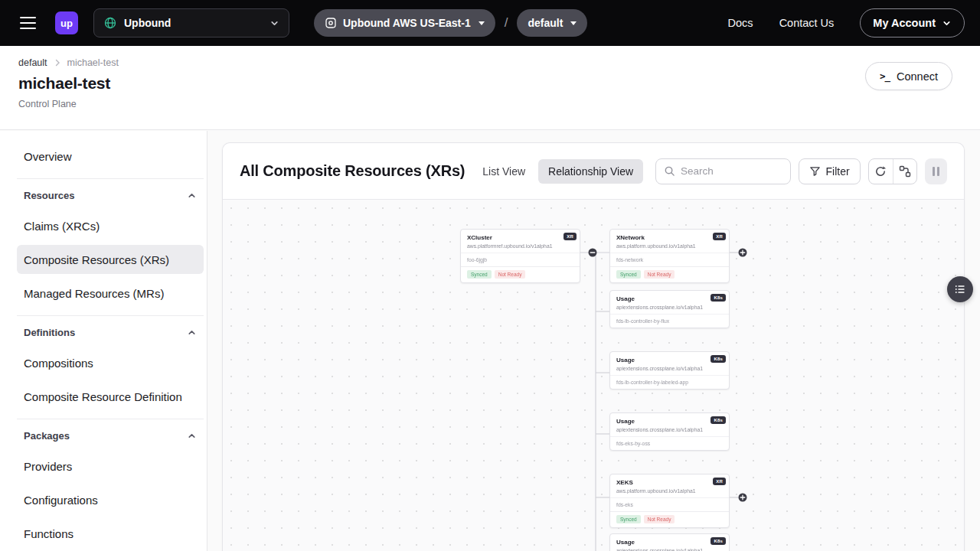  What do you see at coordinates (191, 23) in the screenshot?
I see `org-selector-dropdown: Upbound` at bounding box center [191, 23].